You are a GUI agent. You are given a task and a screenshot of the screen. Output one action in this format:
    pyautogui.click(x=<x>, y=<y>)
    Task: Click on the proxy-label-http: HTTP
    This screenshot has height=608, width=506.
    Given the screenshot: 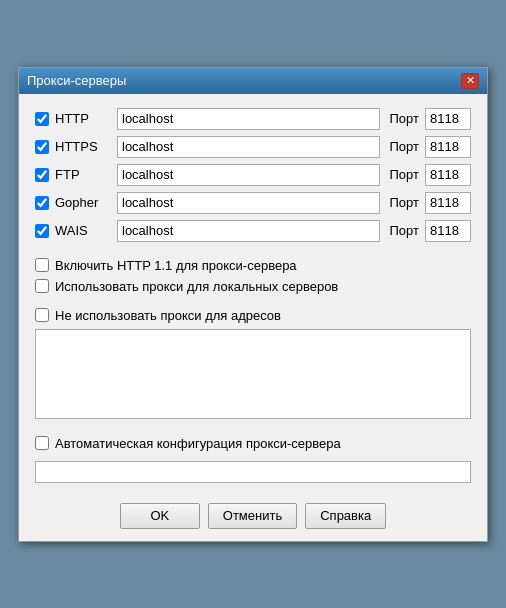 What is the action you would take?
    pyautogui.click(x=83, y=118)
    